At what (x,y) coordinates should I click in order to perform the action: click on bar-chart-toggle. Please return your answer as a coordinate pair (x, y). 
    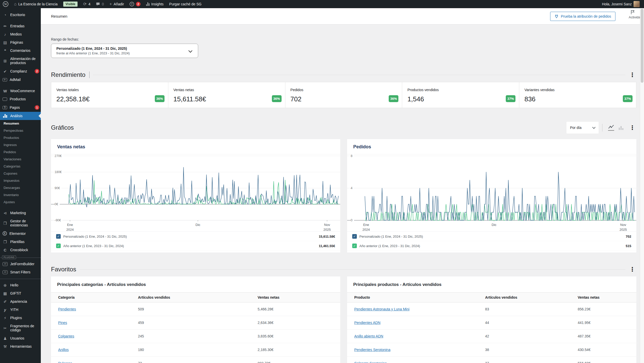
    Looking at the image, I should click on (621, 128).